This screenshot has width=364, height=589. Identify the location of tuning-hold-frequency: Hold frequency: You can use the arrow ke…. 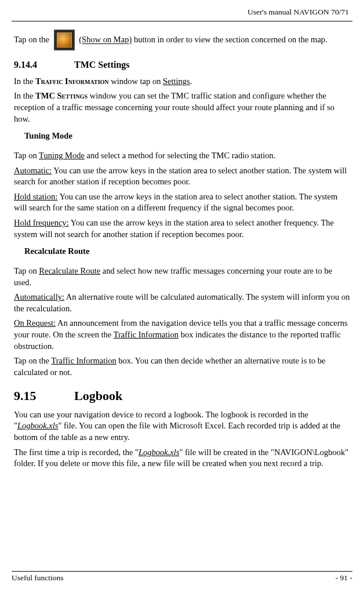
(182, 228).